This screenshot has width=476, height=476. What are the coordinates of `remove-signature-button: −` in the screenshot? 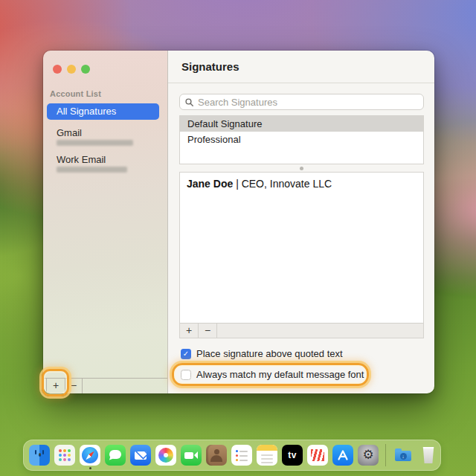 It's located at (208, 330).